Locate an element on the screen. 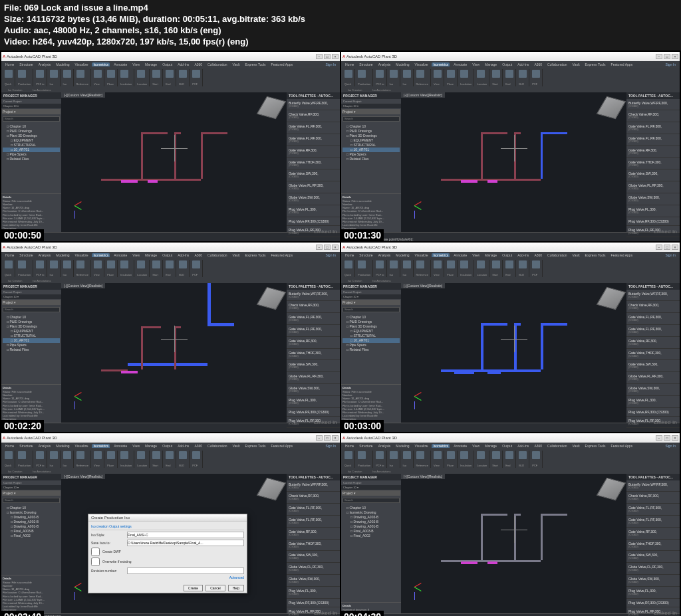 Image resolution: width=681 pixels, height=616 pixels. viewport-tab: [-][Custom View][Realistic] is located at coordinates (423, 286).